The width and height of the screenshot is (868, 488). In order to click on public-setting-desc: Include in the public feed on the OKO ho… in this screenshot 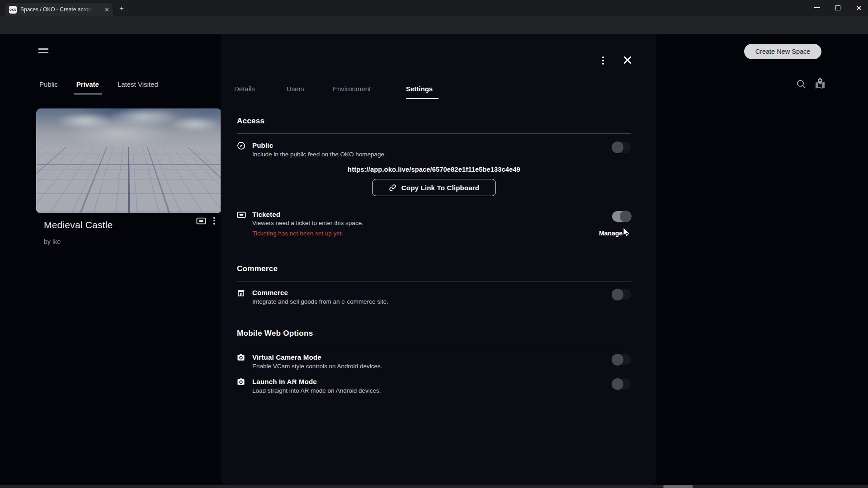, I will do `click(319, 155)`.